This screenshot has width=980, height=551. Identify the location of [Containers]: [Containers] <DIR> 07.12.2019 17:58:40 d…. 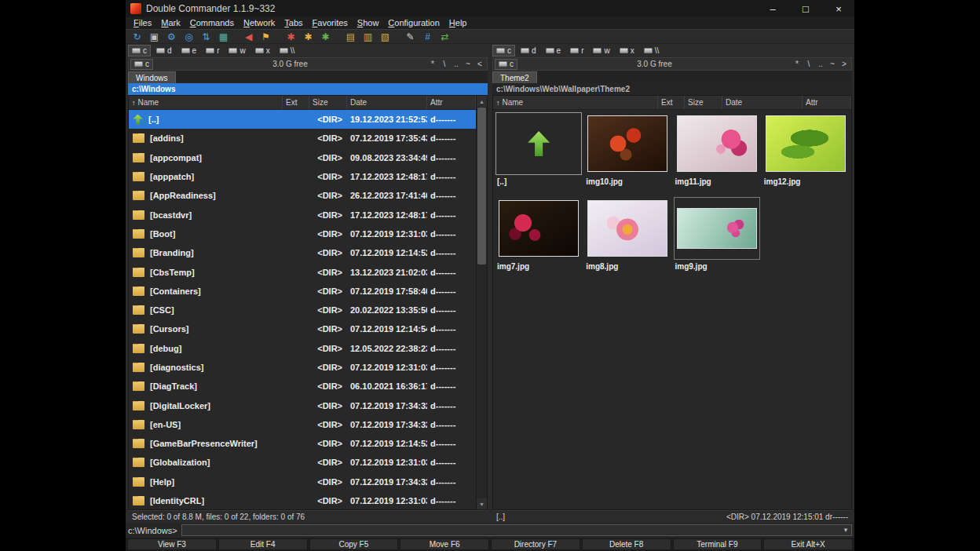
(302, 291).